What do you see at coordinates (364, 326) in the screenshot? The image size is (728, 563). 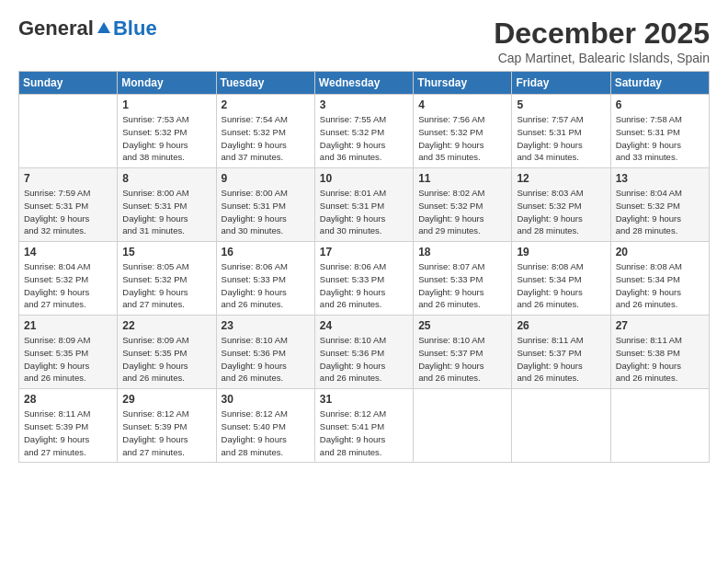 I see `day-number: 24` at bounding box center [364, 326].